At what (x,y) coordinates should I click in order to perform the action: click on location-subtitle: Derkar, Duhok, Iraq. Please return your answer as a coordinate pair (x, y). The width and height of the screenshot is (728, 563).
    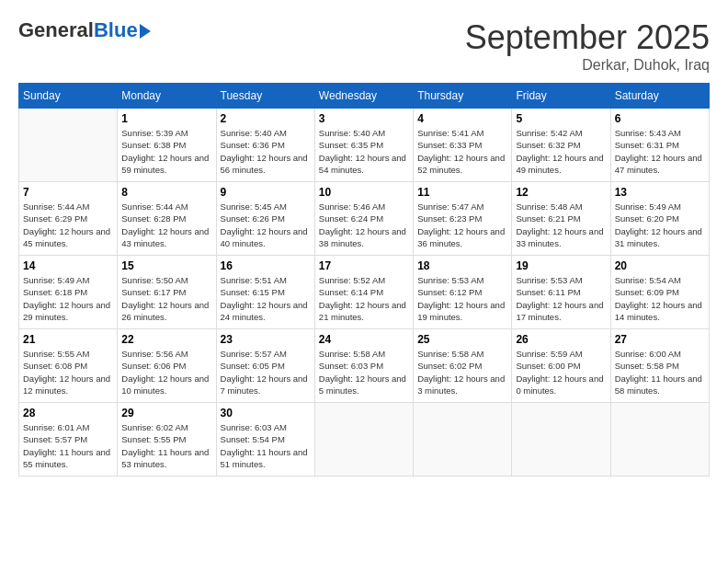
    Looking at the image, I should click on (587, 65).